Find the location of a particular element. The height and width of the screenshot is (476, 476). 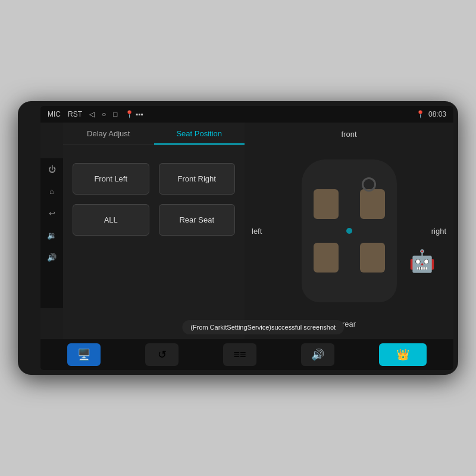

toast-notification: (From CarkitSettingService)successful sc… is located at coordinates (263, 327).